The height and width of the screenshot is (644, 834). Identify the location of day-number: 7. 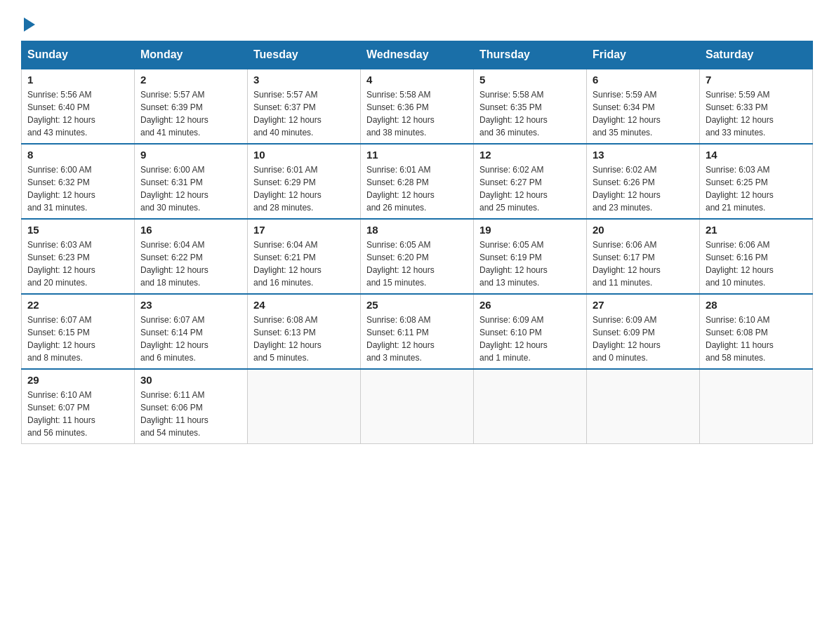
(756, 80).